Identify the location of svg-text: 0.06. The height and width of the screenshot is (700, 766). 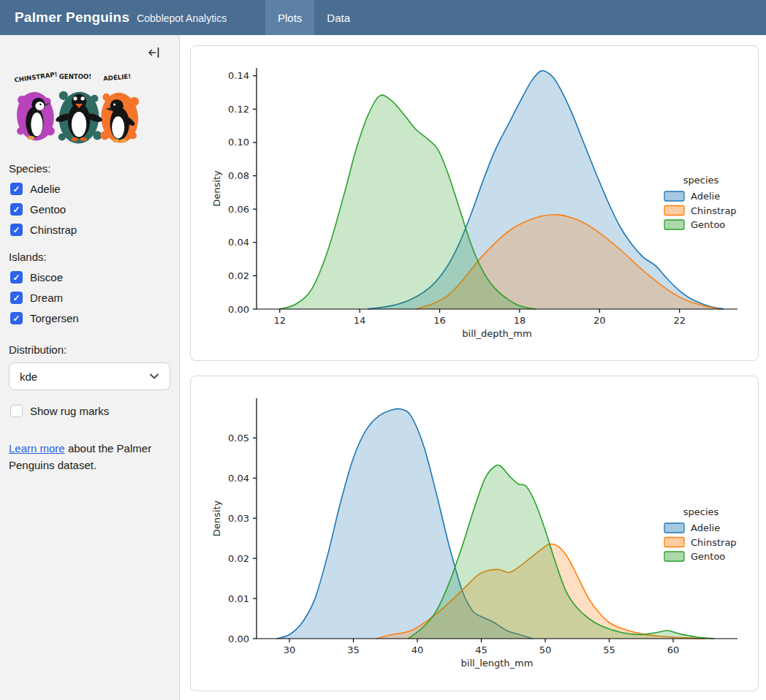
(238, 209).